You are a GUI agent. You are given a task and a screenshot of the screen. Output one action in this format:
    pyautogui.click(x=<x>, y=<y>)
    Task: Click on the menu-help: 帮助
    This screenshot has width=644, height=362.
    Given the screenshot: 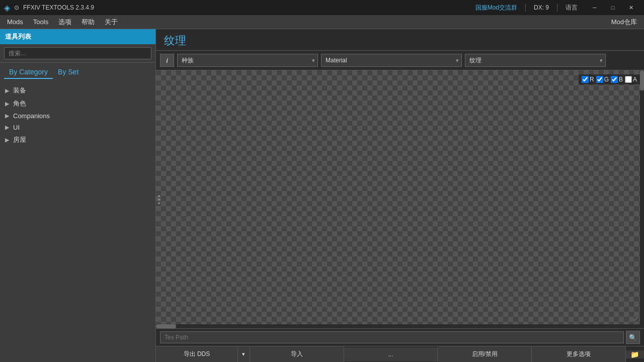 What is the action you would take?
    pyautogui.click(x=88, y=22)
    